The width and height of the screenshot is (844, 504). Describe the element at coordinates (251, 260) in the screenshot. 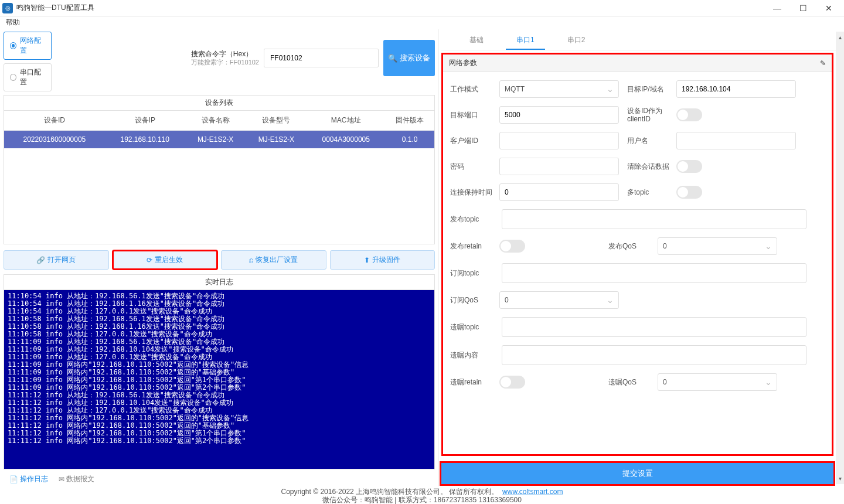

I see `factory-icon: ⎌` at that location.